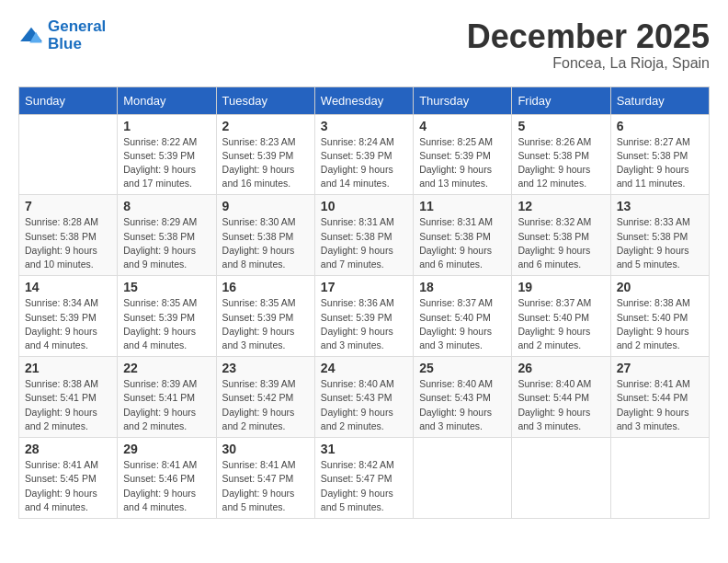 This screenshot has height=563, width=728. Describe the element at coordinates (660, 243) in the screenshot. I see `day-info: Sunrise: 8:33 AM Sunset: 5:38 PM Dayligh…` at that location.